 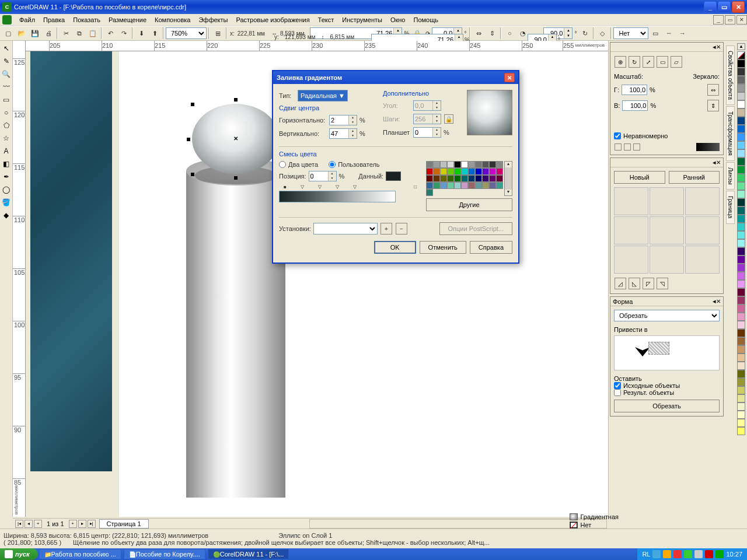 I want to click on page-first-icon: |◂, so click(x=19, y=524).